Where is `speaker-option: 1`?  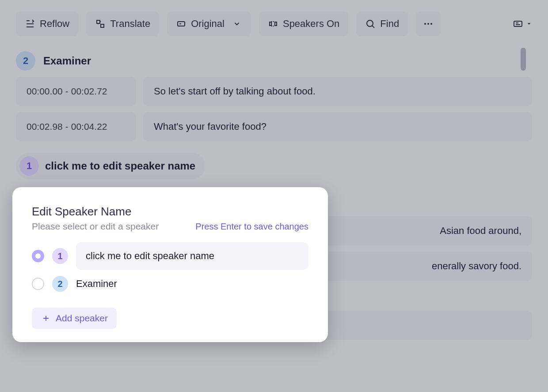
speaker-option: 1 is located at coordinates (170, 256).